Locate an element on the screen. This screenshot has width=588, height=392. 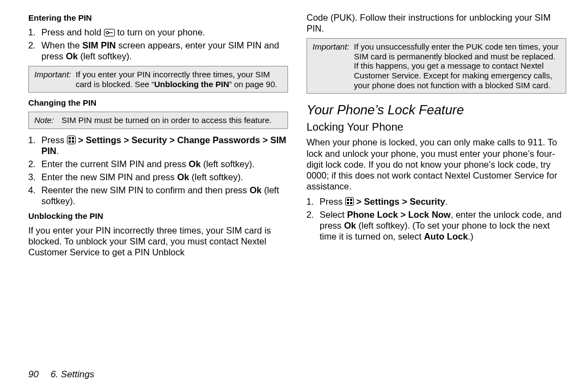
end-key-icon is located at coordinates (109, 33).